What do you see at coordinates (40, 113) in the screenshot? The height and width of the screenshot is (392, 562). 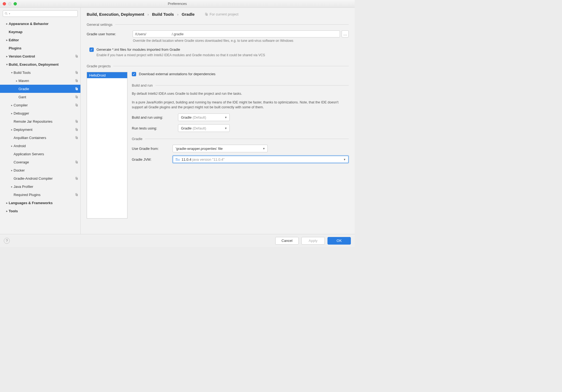 I see `sidebar-item-debugger: ▸Debugger` at bounding box center [40, 113].